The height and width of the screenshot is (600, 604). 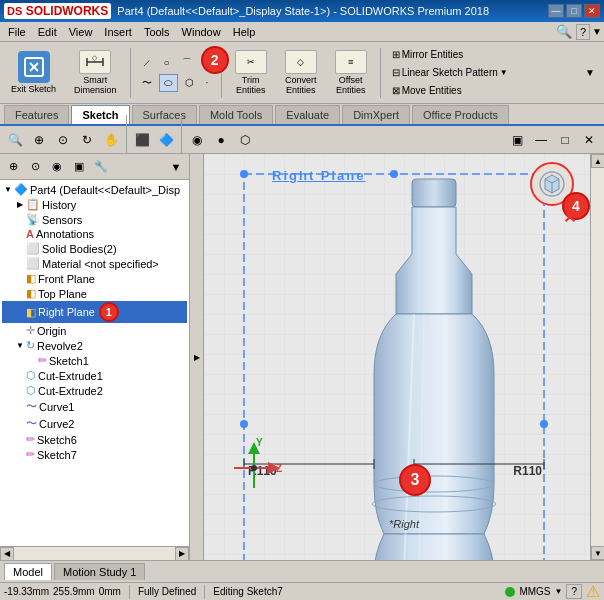 I want to click on maximize-button: □, so click(x=574, y=11).